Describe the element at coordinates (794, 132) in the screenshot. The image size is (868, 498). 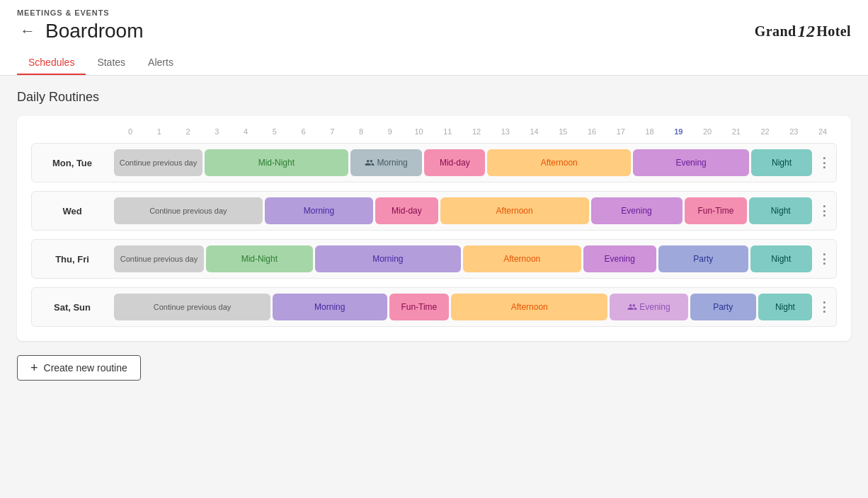
I see `time-23: 23` at that location.